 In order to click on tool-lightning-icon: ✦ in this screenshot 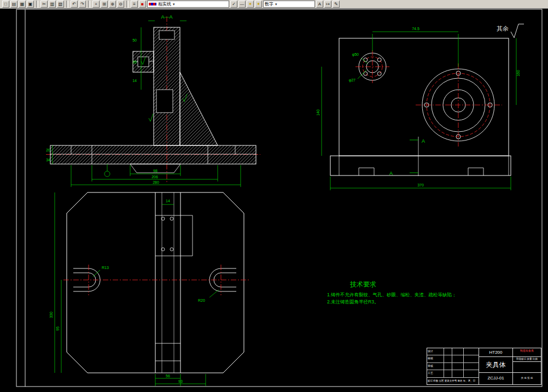, I will do `click(250, 4)`.